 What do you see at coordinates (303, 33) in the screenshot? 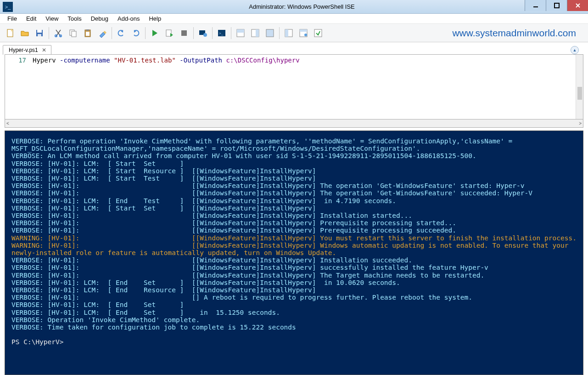
I see `show-command-button` at bounding box center [303, 33].